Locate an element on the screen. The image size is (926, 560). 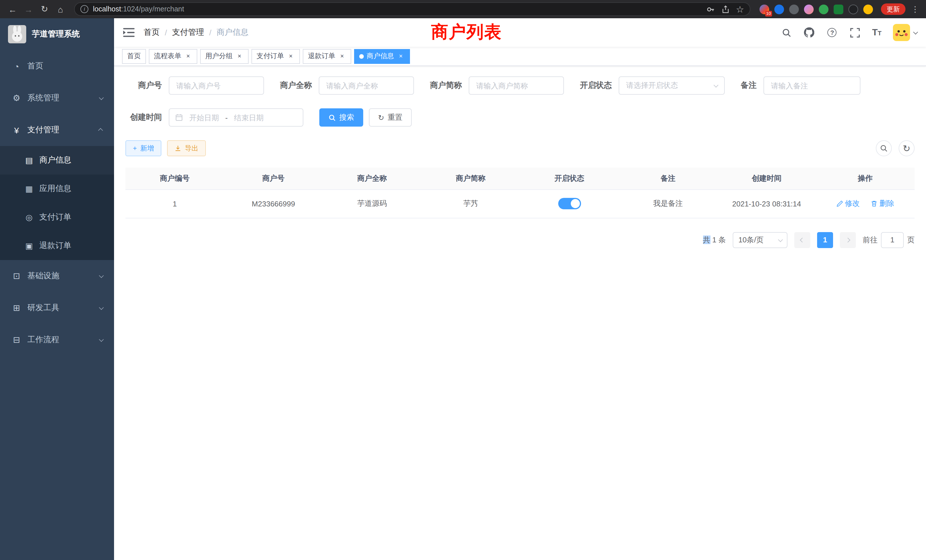
password-key-icon is located at coordinates (710, 9).